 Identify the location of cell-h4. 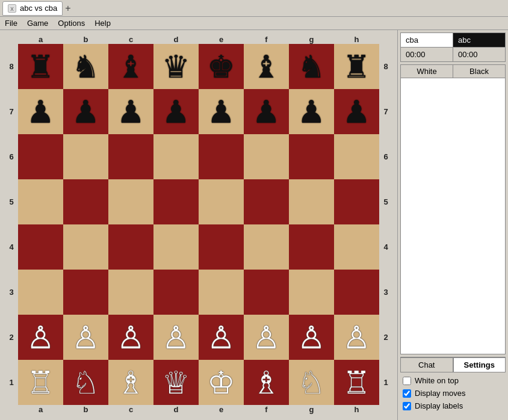
(356, 247).